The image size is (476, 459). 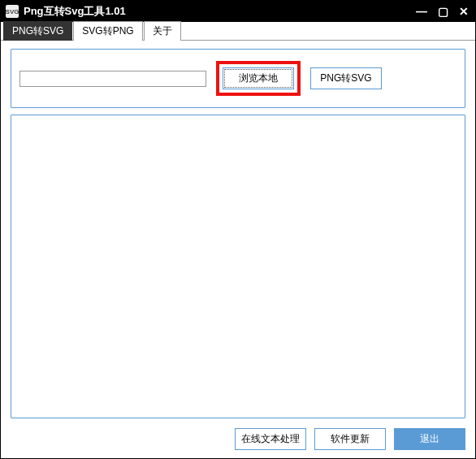 I want to click on maximize-button: ▢, so click(x=443, y=11).